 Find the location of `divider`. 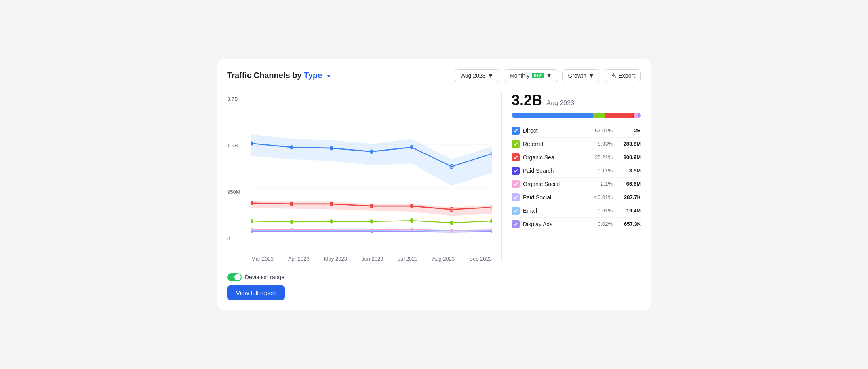

divider is located at coordinates (502, 177).